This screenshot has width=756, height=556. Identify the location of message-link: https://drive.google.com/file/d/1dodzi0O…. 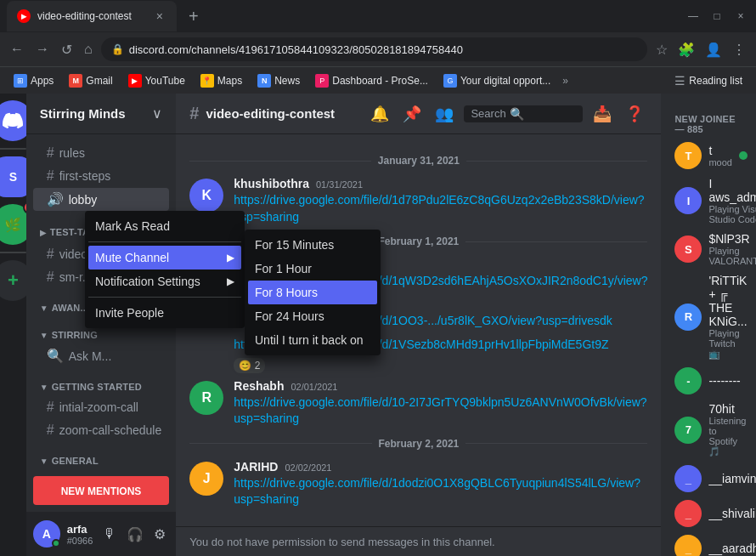
(437, 491).